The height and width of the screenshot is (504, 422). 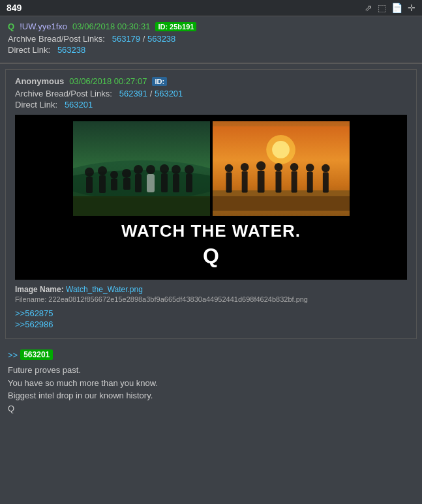 What do you see at coordinates (78, 104) in the screenshot?
I see `anon-direct-link: 563201` at bounding box center [78, 104].